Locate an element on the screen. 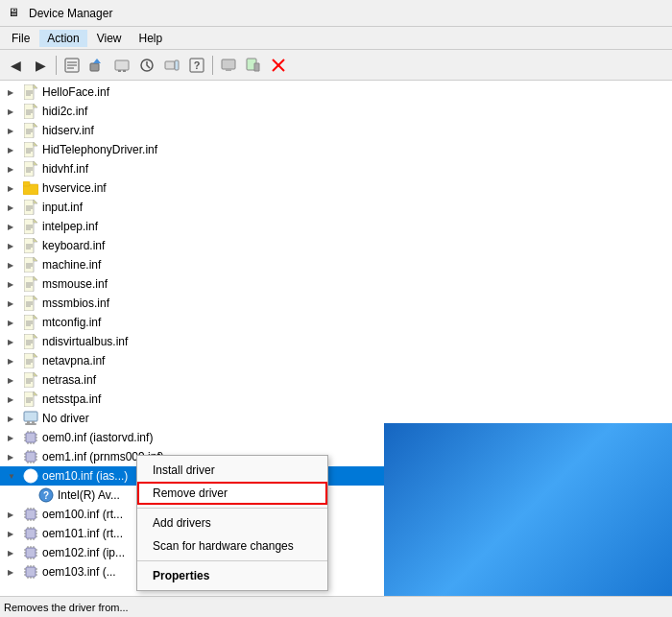 Image resolution: width=672 pixels, height=617 pixels. properties-button is located at coordinates (72, 65).